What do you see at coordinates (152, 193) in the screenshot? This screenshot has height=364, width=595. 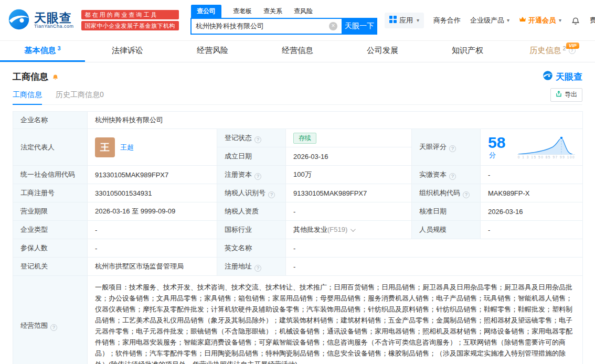 I see `field-value-reg-number: 330105001534931` at bounding box center [152, 193].